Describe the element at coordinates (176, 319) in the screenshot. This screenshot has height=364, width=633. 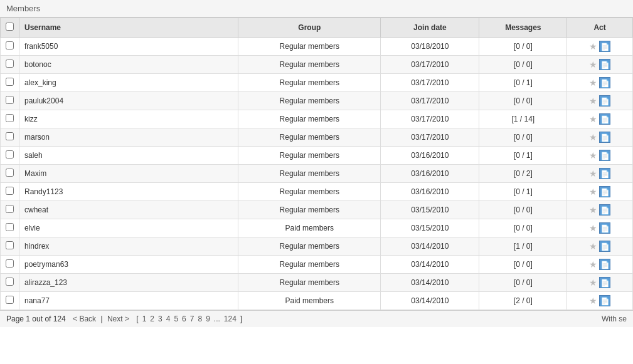
I see `page-number: 5` at that location.